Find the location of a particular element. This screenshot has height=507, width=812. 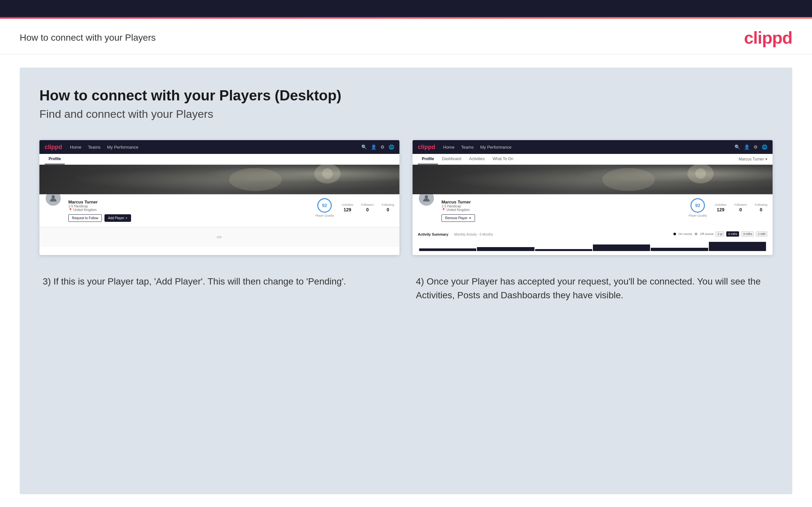

left-tabs: Profile is located at coordinates (219, 159).